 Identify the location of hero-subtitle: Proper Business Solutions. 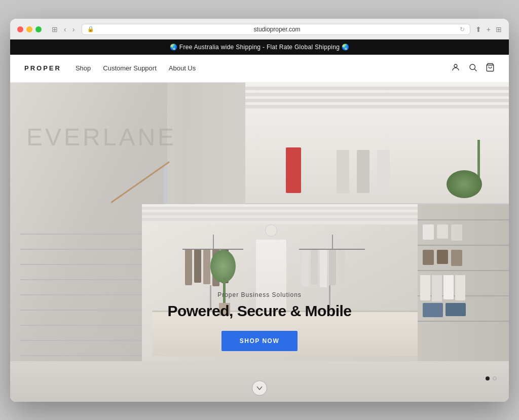
(260, 295).